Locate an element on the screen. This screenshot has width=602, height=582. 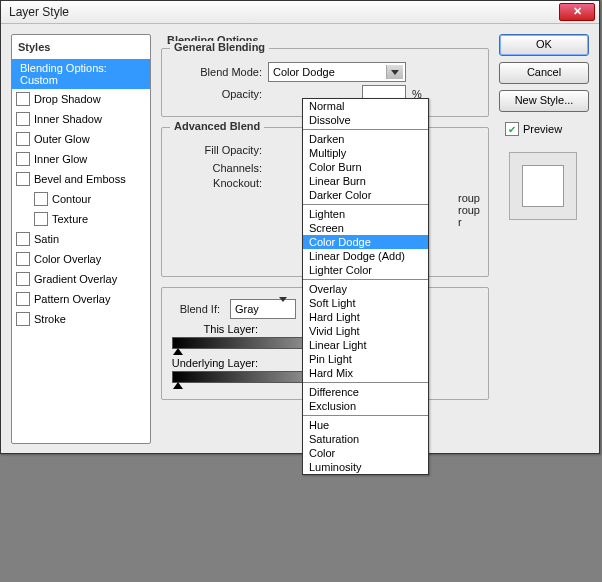
style-item: Blending Options: Custom is located at coordinates (81, 74).